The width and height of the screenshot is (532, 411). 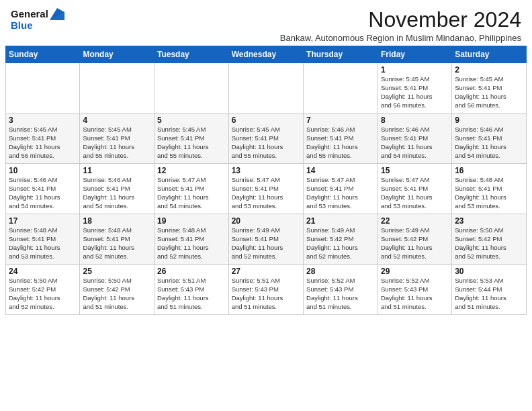 What do you see at coordinates (43, 271) in the screenshot?
I see `day-number: 24` at bounding box center [43, 271].